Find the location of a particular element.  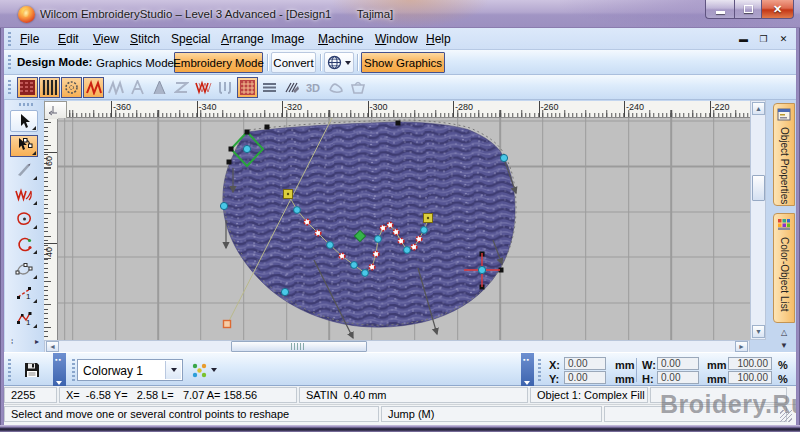

menu-window: Window is located at coordinates (396, 39).